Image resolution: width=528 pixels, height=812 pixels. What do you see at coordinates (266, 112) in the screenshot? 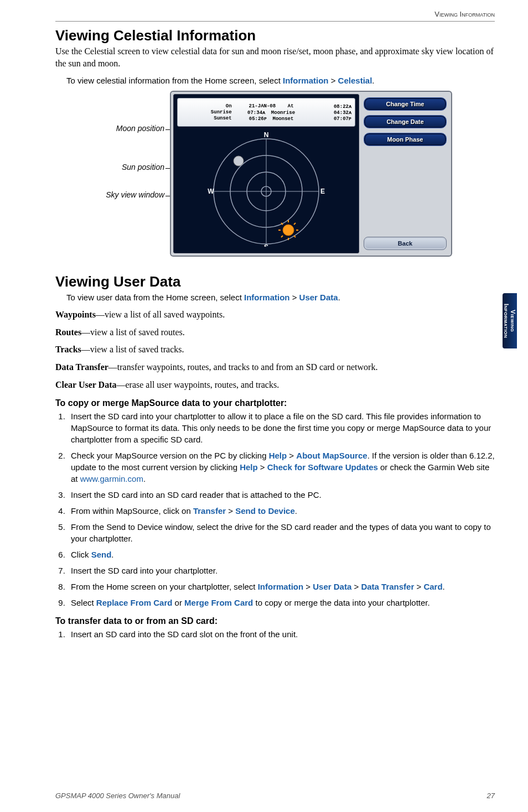
I see `celestial-info-bar: On 21-JAN-08 At 08:22ᴀ Sunrise 07:34ᴀ Mo…` at bounding box center [266, 112].